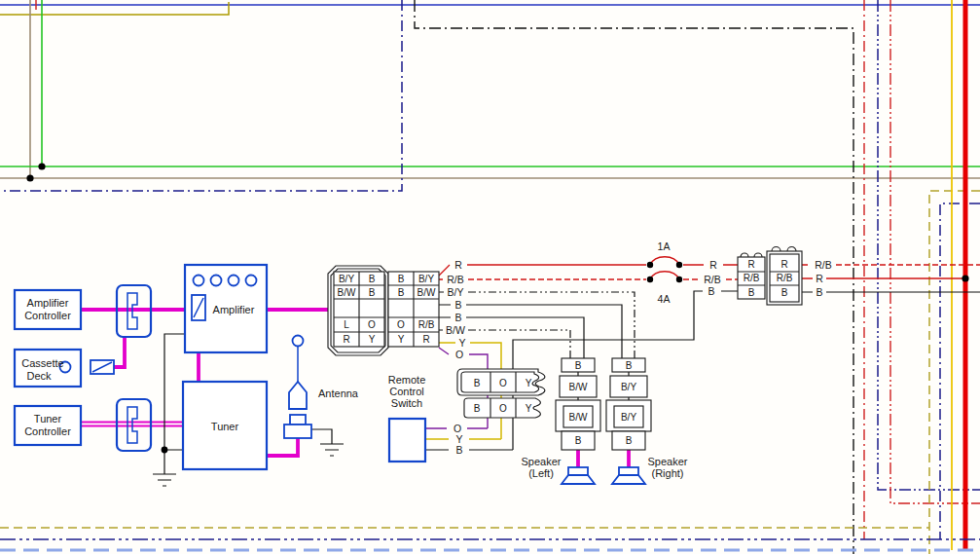  Describe the element at coordinates (541, 473) in the screenshot. I see `speaker-left-label: (Left)` at that location.